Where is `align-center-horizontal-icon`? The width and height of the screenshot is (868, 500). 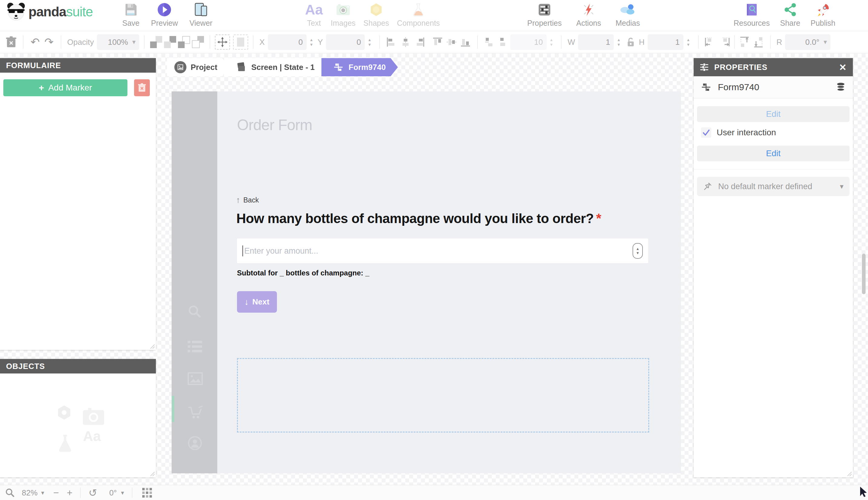
align-center-horizontal-icon is located at coordinates (406, 42).